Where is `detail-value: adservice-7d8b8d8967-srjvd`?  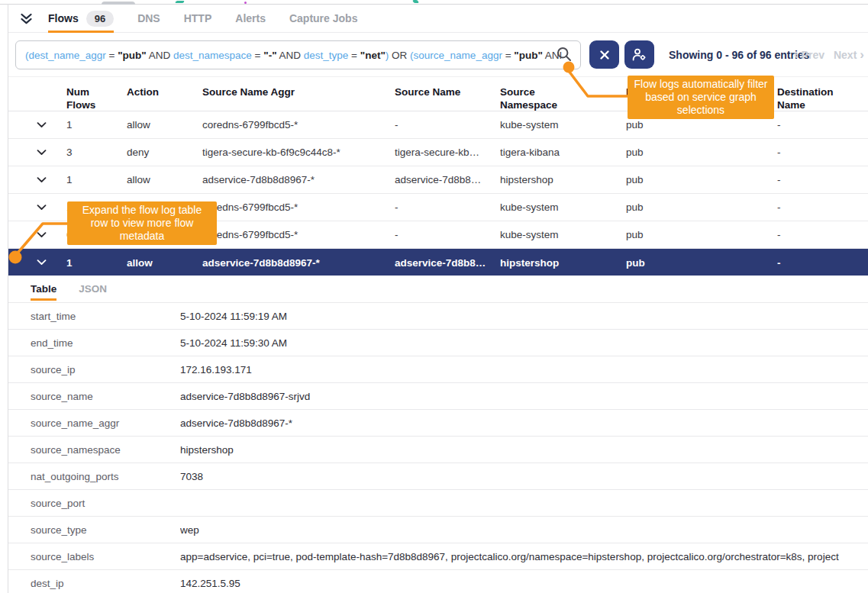
detail-value: adservice-7d8b8d8967-srjvd is located at coordinates (524, 397).